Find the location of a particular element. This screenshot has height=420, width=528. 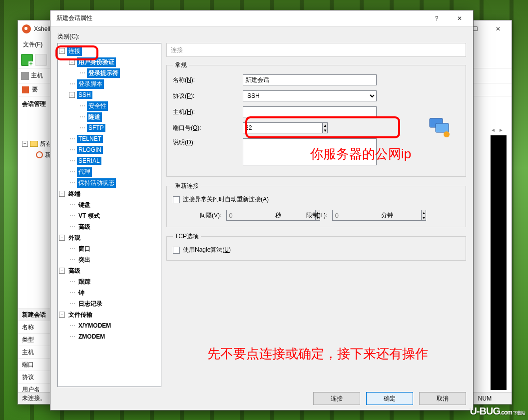

terminal-area is located at coordinates (499, 263).